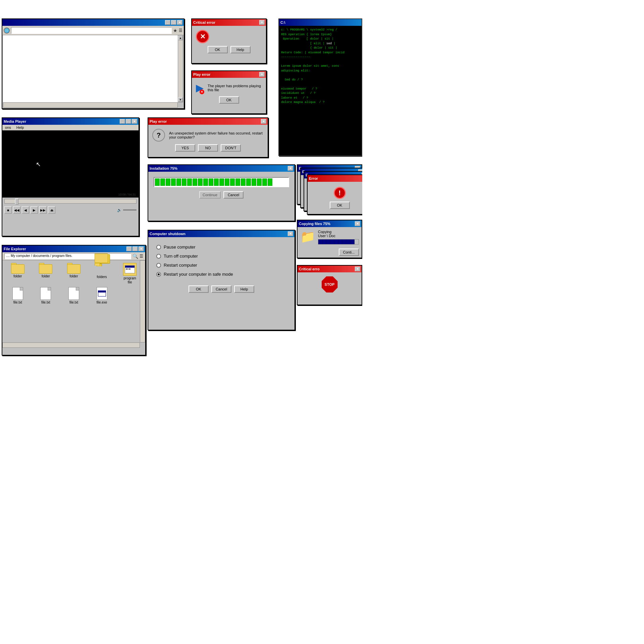  Describe the element at coordinates (128, 121) in the screenshot. I see `media-player-maximize-button: □` at that location.